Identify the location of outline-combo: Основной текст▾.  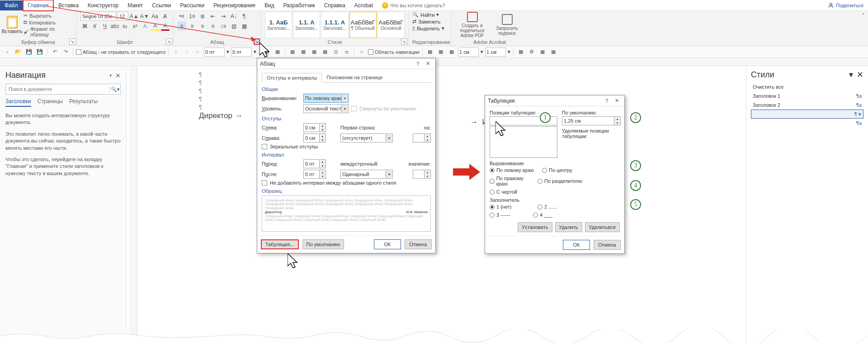
(326, 109).